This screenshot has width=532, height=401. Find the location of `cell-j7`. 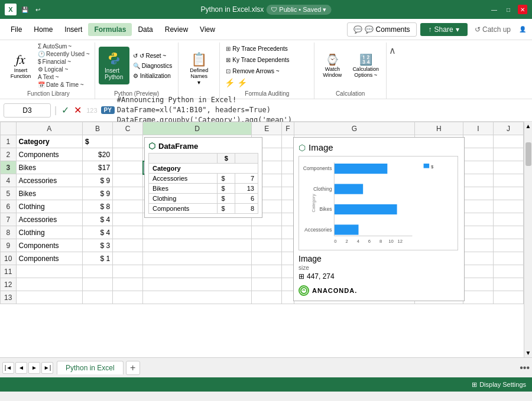

cell-j7 is located at coordinates (508, 220).